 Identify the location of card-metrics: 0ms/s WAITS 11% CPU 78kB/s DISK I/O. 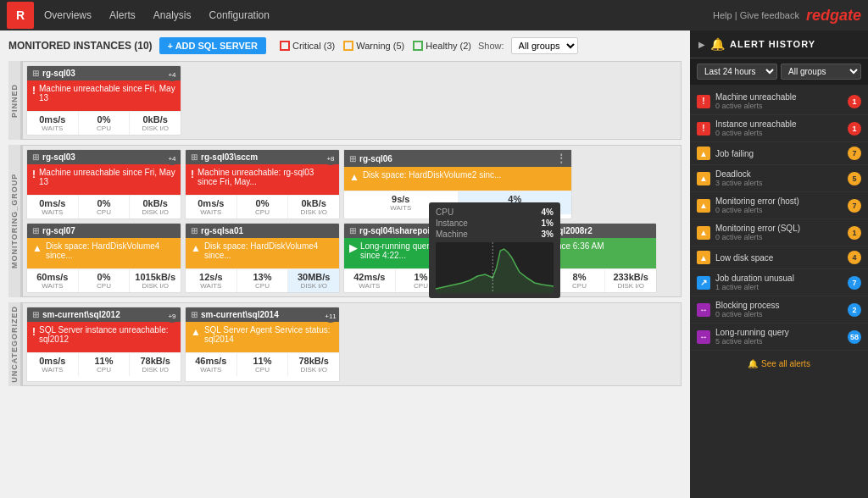
(103, 364).